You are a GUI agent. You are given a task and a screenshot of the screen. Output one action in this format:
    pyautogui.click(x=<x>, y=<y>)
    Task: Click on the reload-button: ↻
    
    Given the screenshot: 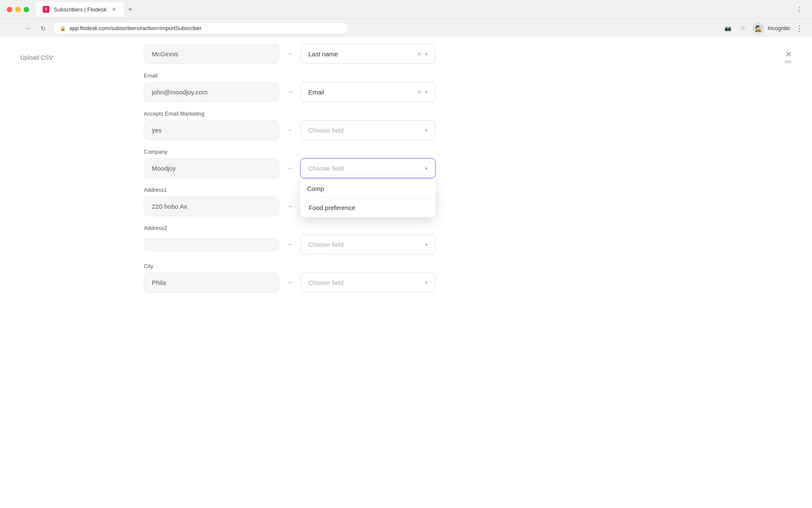 What is the action you would take?
    pyautogui.click(x=43, y=28)
    